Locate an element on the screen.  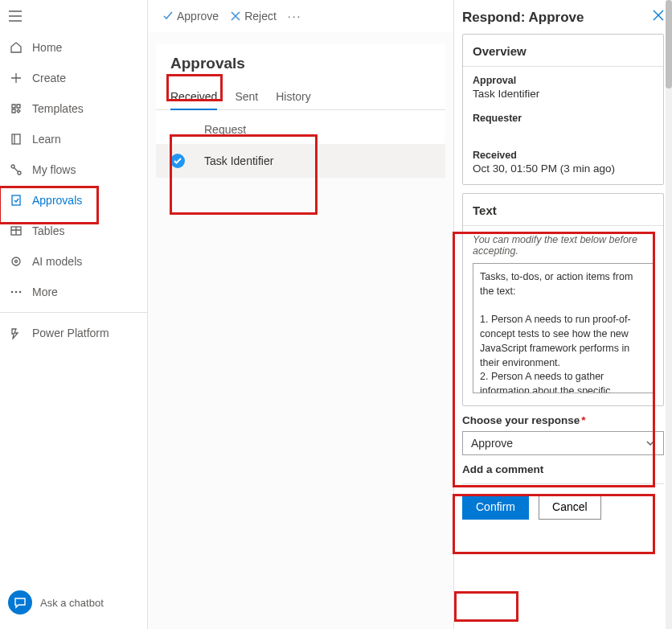
sidebar-item-label: Tables is located at coordinates (48, 231).